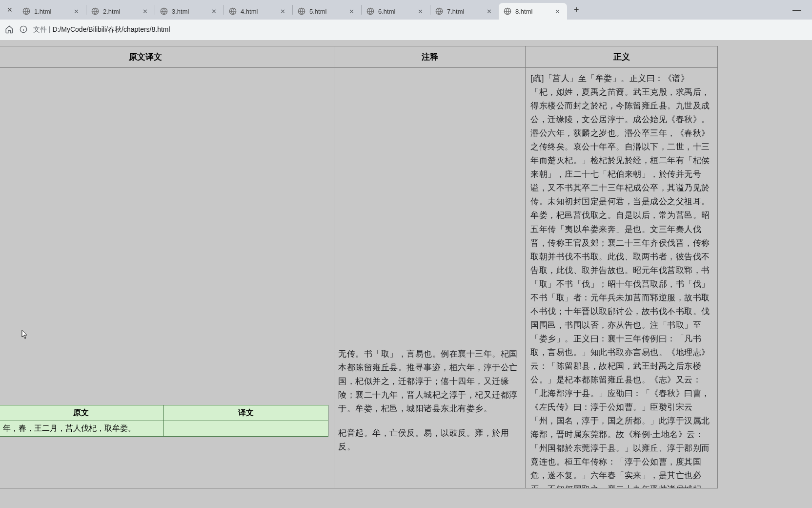 The height and width of the screenshot is (508, 812). What do you see at coordinates (190, 12) in the screenshot?
I see `tab-title: 3.html` at bounding box center [190, 12].